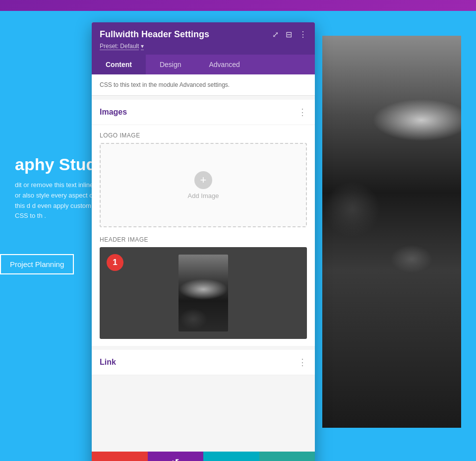 This screenshot has height=461, width=476. What do you see at coordinates (203, 35) in the screenshot?
I see `modal-header-top: Fullwidth Header Settings ⤢ ⊟ ⋮` at bounding box center [203, 35].